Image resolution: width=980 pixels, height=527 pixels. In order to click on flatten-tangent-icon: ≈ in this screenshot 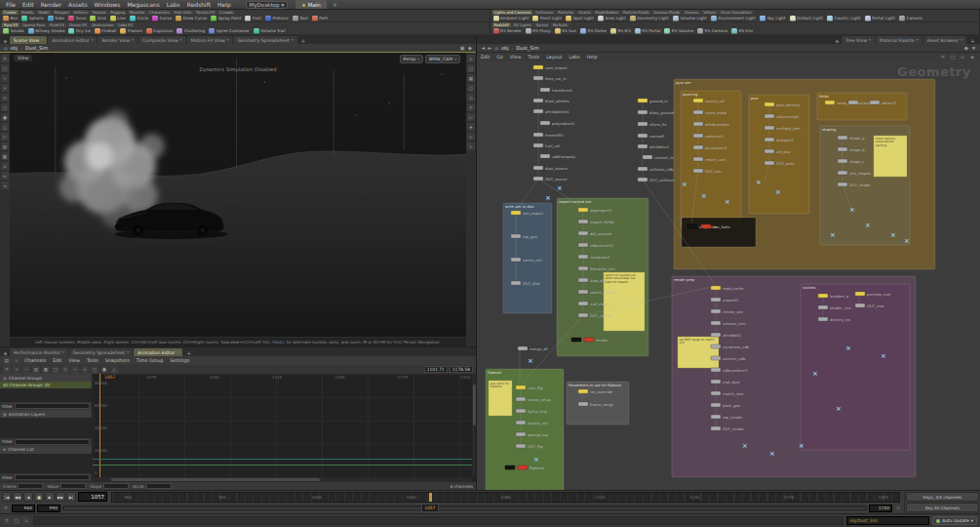, I will do `click(85, 370)`.